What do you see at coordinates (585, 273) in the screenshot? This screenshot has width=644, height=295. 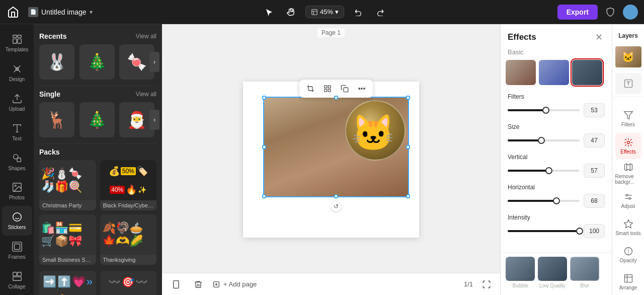 I see `blur-filter: Blur` at bounding box center [585, 273].